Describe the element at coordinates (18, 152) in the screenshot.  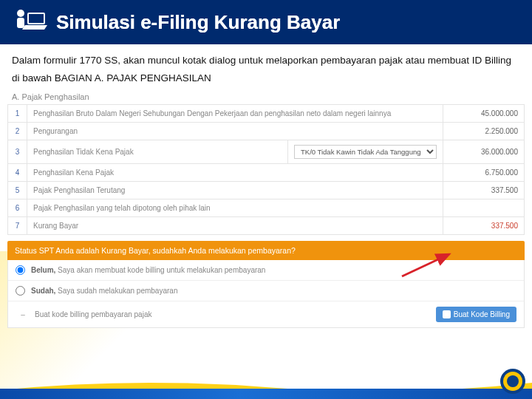
I see `row-number: 3` at that location.